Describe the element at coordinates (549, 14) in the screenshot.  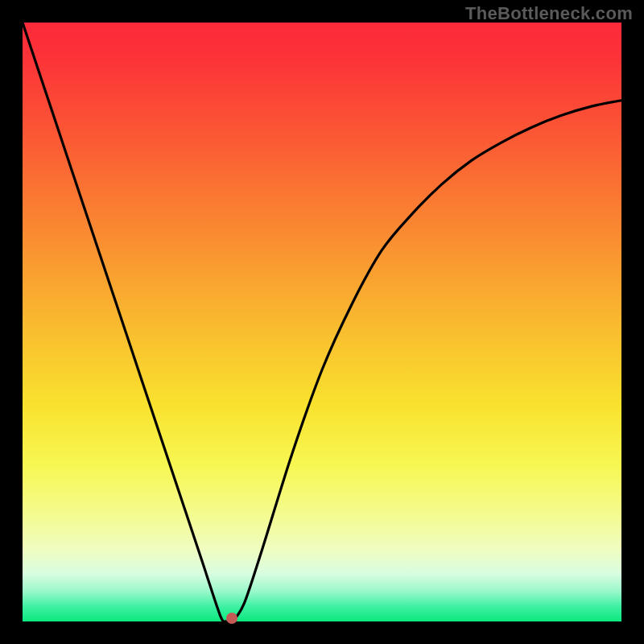
I see `watermark-text: TheBottleneck.com` at that location.